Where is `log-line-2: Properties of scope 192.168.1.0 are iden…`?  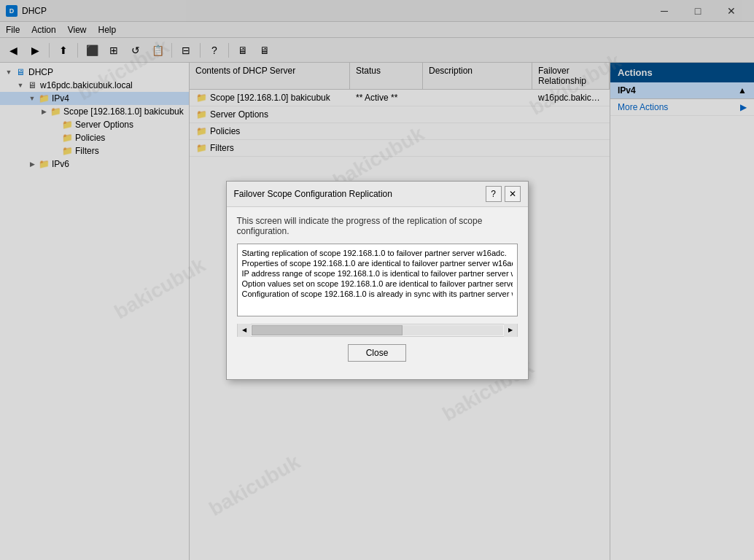 log-line-2: Properties of scope 192.168.1.0 are iden… is located at coordinates (378, 263).